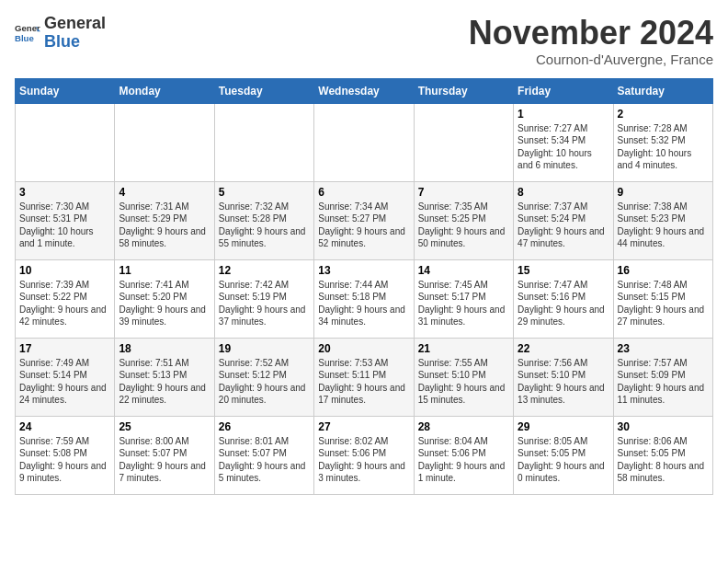 The height and width of the screenshot is (563, 728). What do you see at coordinates (563, 221) in the screenshot?
I see `calendar-cell: 8Sunrise: 7:37 AM Sunset: 5:24 PM Daylig…` at bounding box center [563, 221].